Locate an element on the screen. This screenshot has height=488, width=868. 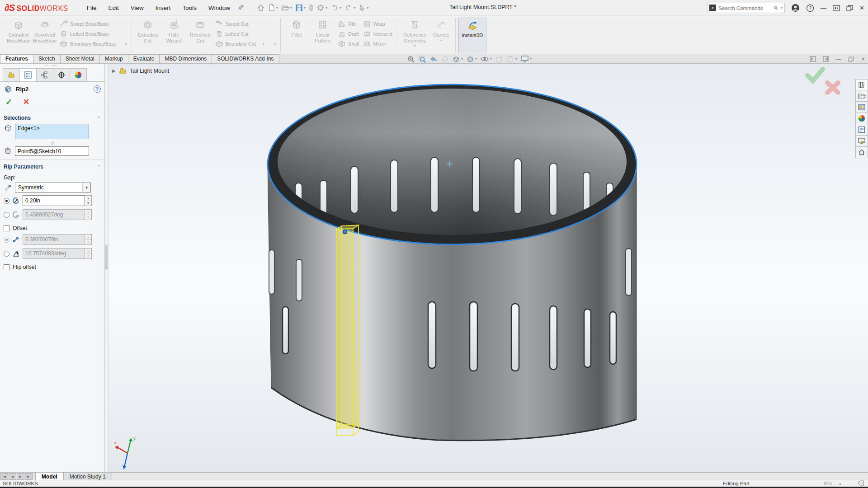
hide-show-dropdown-icon: ▾ is located at coordinates (491, 59).